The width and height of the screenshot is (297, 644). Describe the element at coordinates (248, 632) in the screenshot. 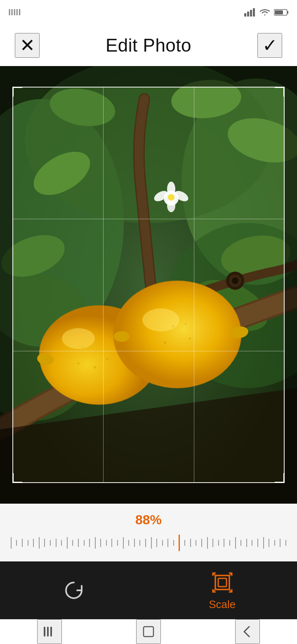

I see `back-icon` at that location.